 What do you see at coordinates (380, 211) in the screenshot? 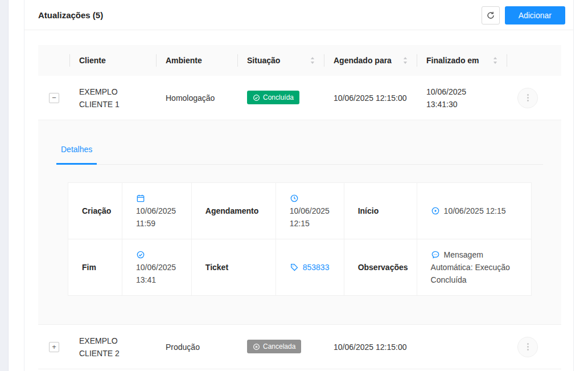
I see `detail-label: Início` at bounding box center [380, 211].